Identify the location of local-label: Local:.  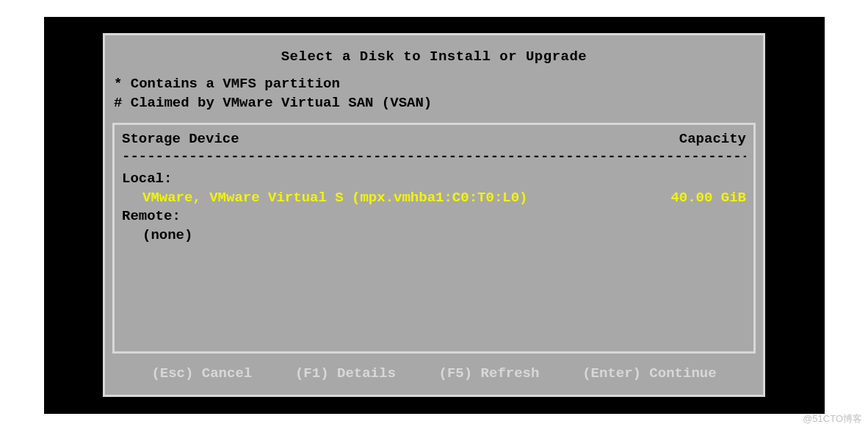
(434, 179).